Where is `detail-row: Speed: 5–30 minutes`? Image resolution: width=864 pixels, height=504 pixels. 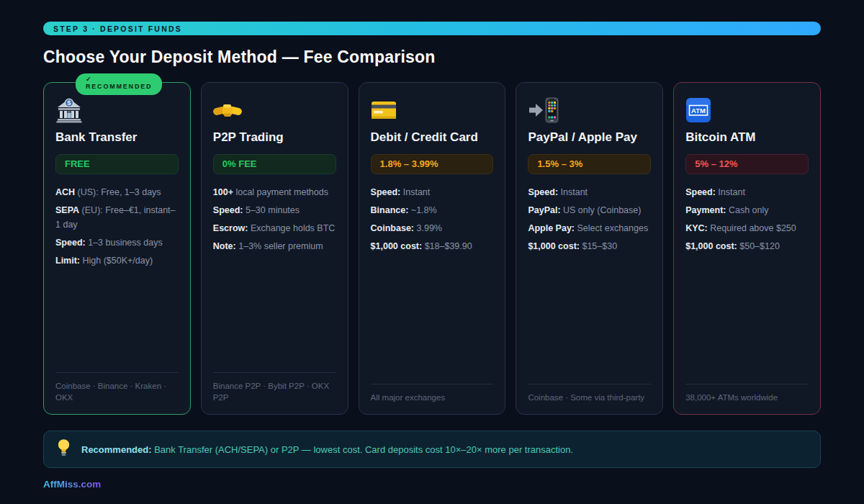 detail-row: Speed: 5–30 minutes is located at coordinates (275, 210).